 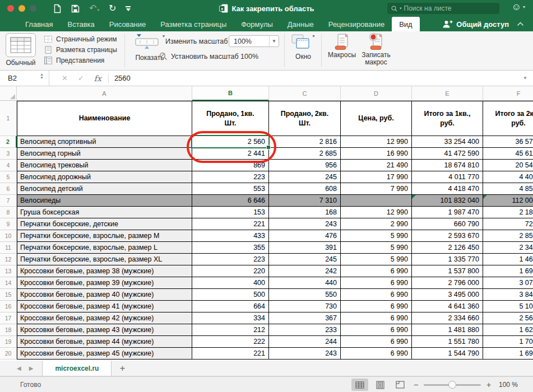 I want to click on cell-total-q1: 1 987 470, so click(x=447, y=213).